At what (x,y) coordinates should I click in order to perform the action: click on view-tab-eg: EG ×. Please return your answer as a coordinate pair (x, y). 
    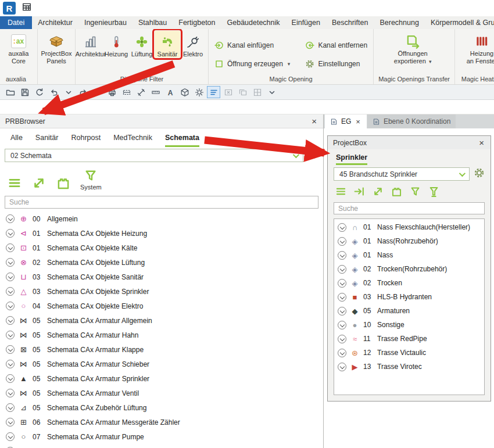
    Looking at the image, I should click on (346, 121).